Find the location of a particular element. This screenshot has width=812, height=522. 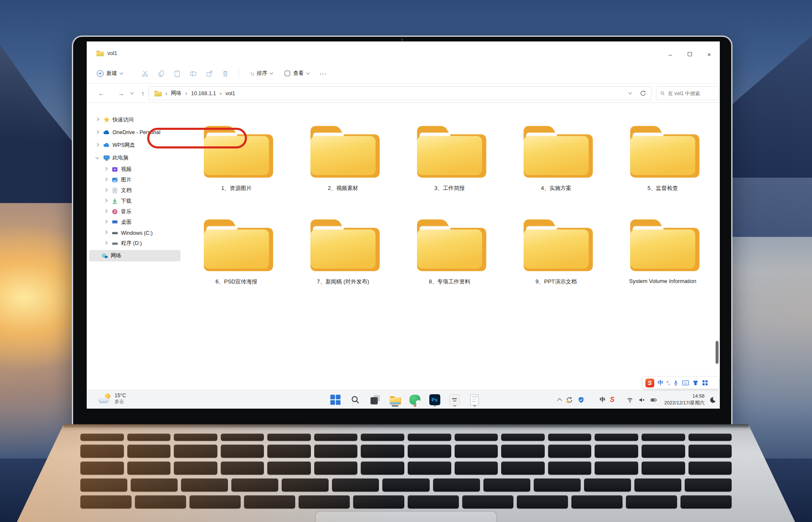

sidebar-item-wps-cloud: WPS网盘 is located at coordinates (135, 145).